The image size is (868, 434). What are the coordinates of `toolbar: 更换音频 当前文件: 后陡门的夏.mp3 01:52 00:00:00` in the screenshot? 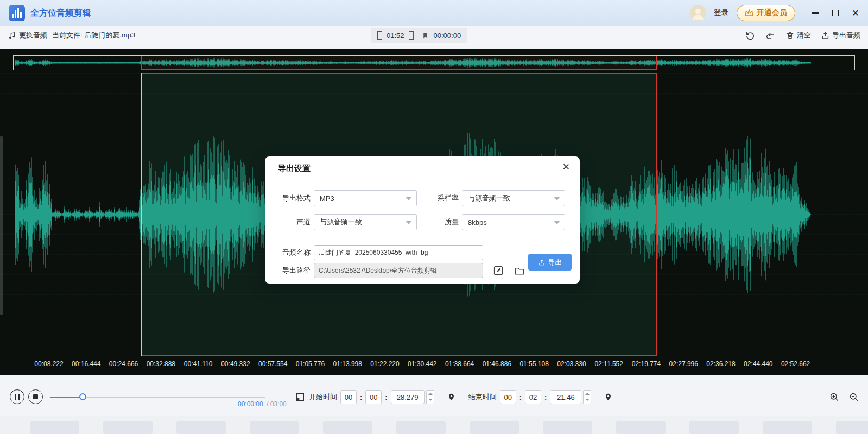 It's located at (434, 35).